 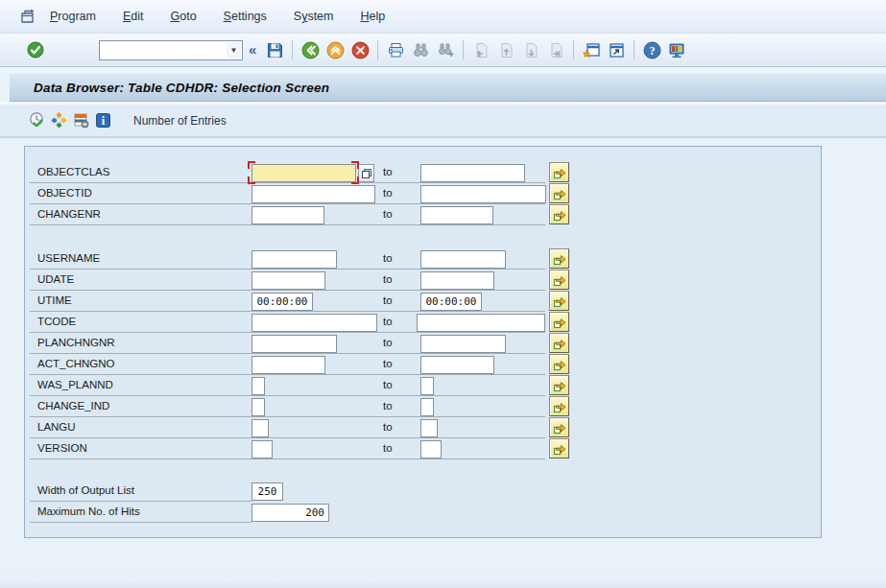 What do you see at coordinates (182, 16) in the screenshot?
I see `menu-goto: Goto` at bounding box center [182, 16].